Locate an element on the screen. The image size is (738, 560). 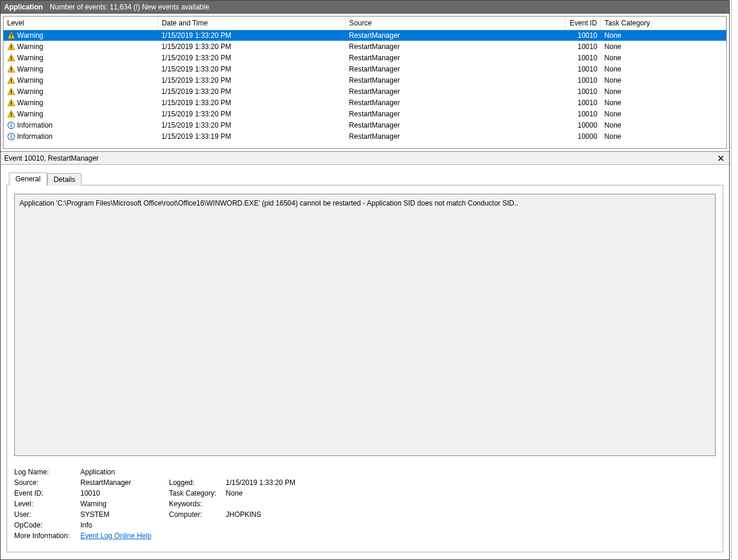
meta-source-value: RestartManager is located at coordinates (125, 483).